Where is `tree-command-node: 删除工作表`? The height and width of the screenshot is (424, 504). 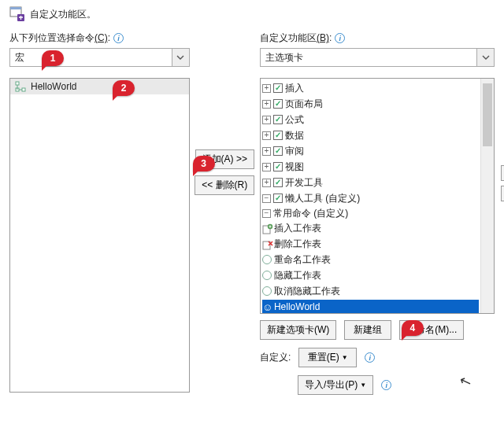
tree-command-node: 删除工作表 is located at coordinates (377, 244).